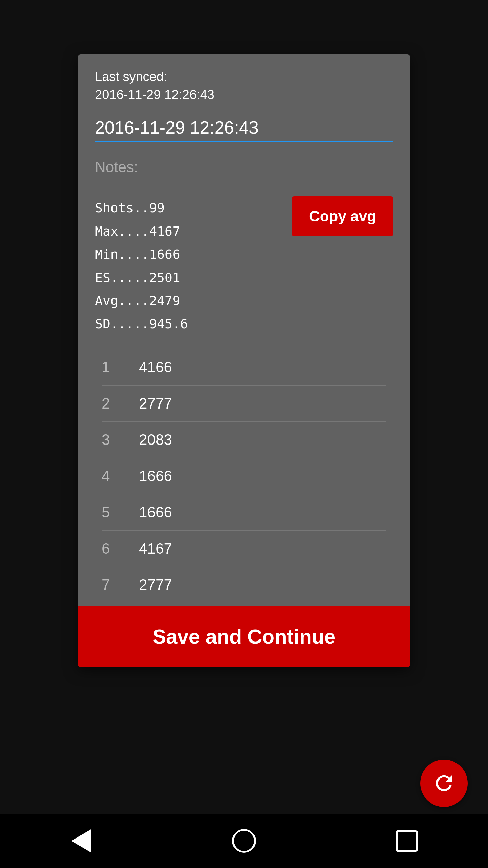 This screenshot has height=868, width=488. What do you see at coordinates (444, 783) in the screenshot?
I see `refresh-icon` at bounding box center [444, 783].